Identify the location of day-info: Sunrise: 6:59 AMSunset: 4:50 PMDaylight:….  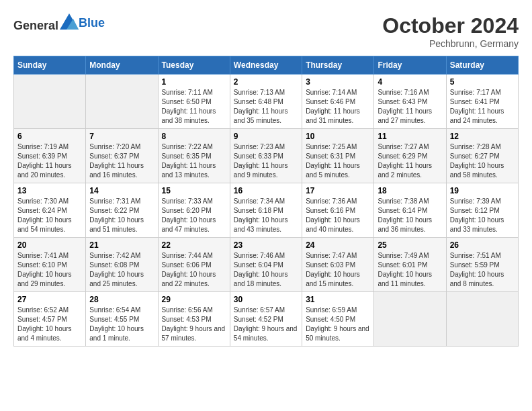
(338, 324).